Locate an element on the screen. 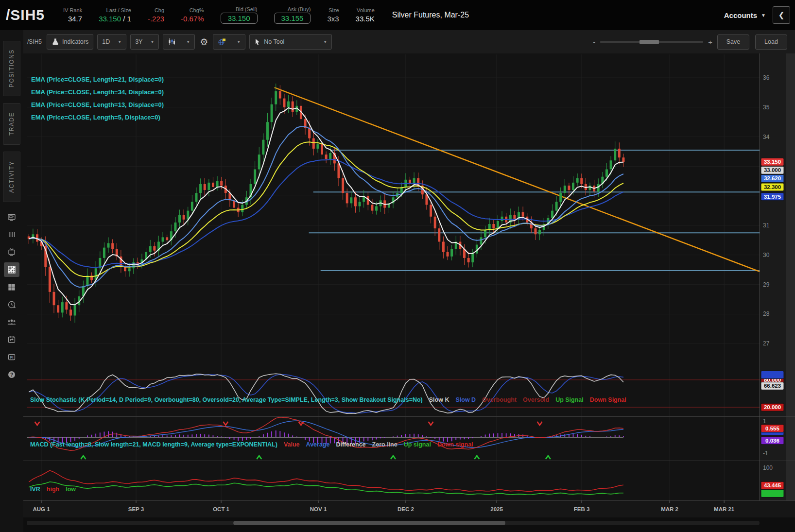  chart-type-dropdown: ▼ is located at coordinates (179, 42).